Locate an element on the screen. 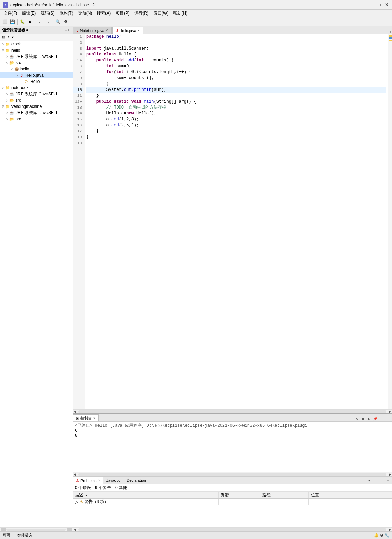 Image resolution: width=392 pixels, height=539 pixels. toolbar-new: ⬜ is located at coordinates (5, 22).